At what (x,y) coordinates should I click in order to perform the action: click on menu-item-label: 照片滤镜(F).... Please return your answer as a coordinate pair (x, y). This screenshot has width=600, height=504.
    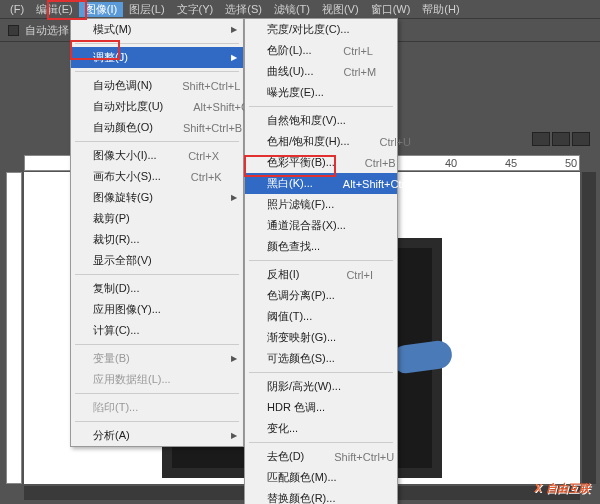
    Looking at the image, I should click on (300, 204).